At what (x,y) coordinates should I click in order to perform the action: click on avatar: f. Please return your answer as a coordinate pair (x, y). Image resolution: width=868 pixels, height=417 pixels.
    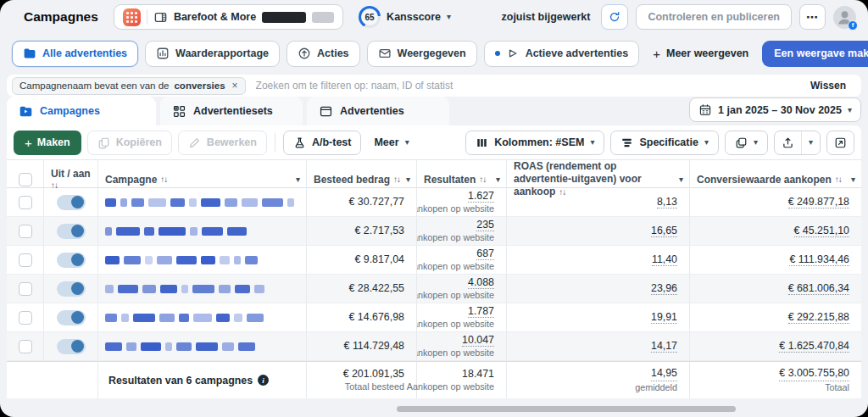
    Looking at the image, I should click on (844, 17).